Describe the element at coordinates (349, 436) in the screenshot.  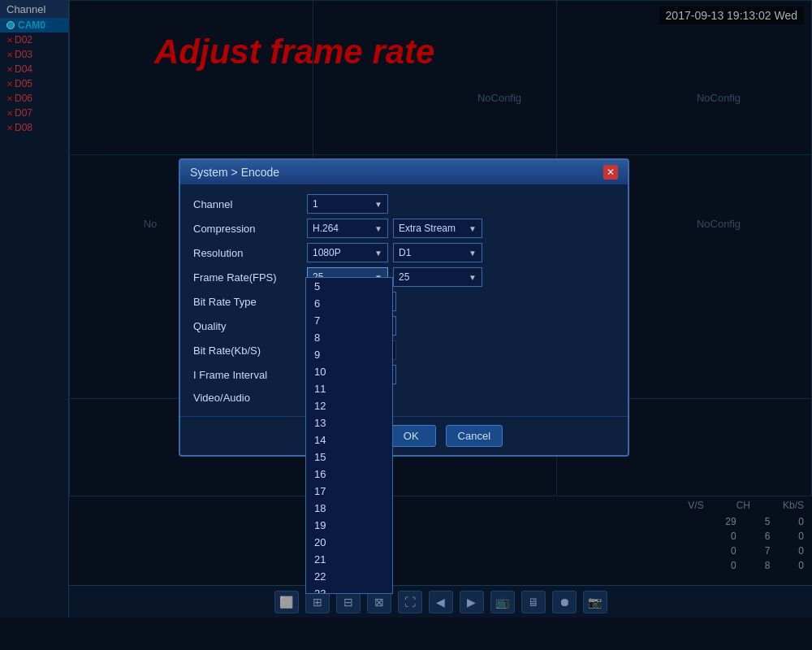
I see `fps-dropdown: 5 6 7 8 9 10 11 12 13 14 15 16 17 18 19 …` at that location.